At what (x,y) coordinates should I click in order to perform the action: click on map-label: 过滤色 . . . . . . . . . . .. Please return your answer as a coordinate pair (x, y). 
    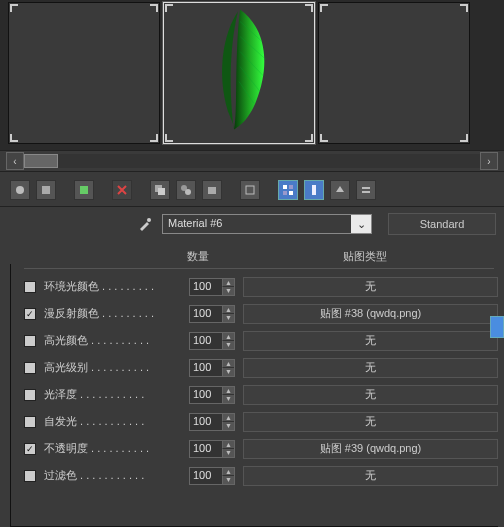
    Looking at the image, I should click on (112, 476).